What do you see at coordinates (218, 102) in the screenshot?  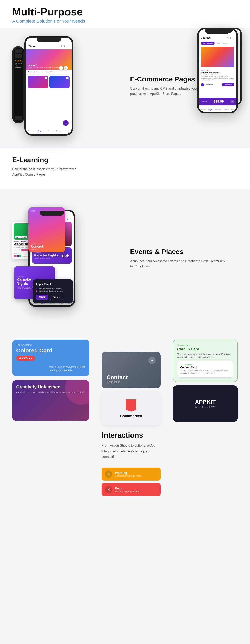 I see `course-price-bar: Add to Cart $99.99 ⌂` at bounding box center [218, 102].